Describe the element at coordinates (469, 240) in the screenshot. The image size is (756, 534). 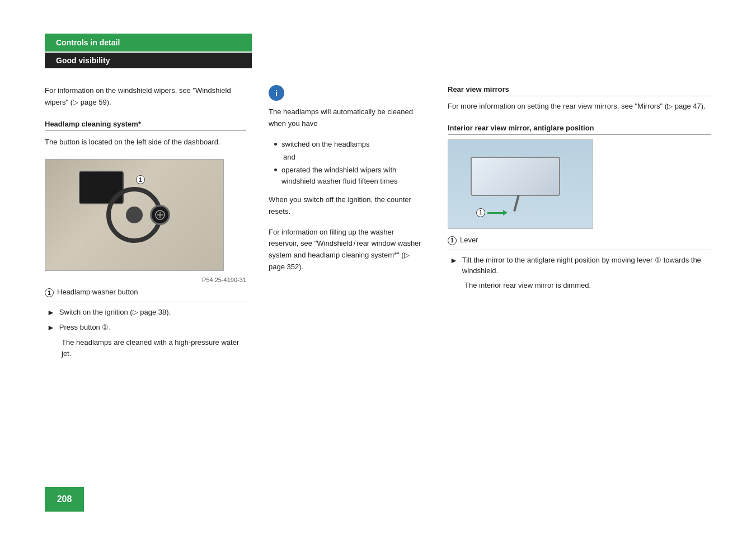
I see `lever-label-text: Lever` at that location.